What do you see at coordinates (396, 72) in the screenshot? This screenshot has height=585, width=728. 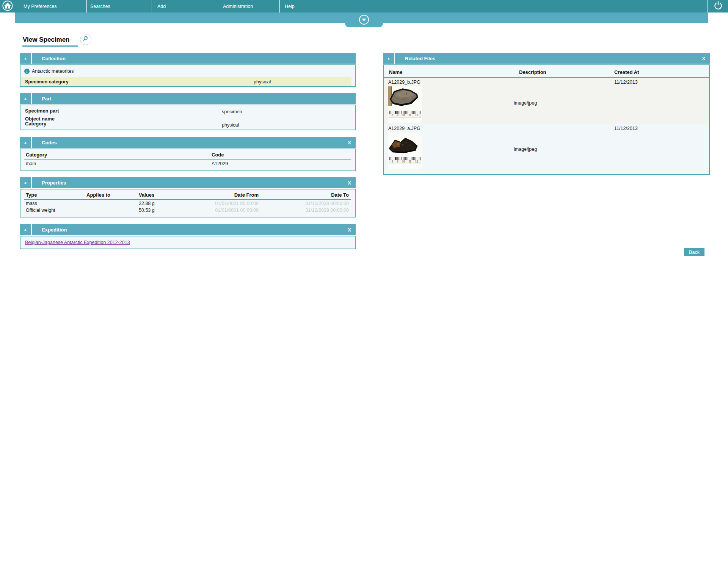 I see `column-header: Name` at bounding box center [396, 72].